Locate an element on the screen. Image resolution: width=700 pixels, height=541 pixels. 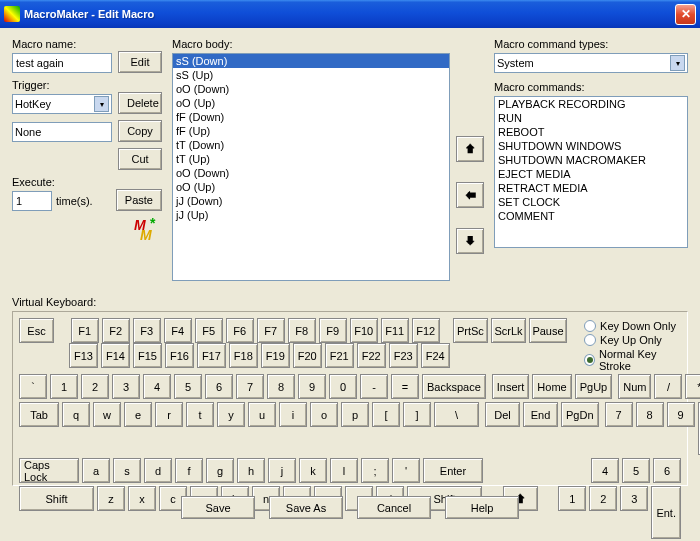
key-f18: F18 is located at coordinates (244, 356).